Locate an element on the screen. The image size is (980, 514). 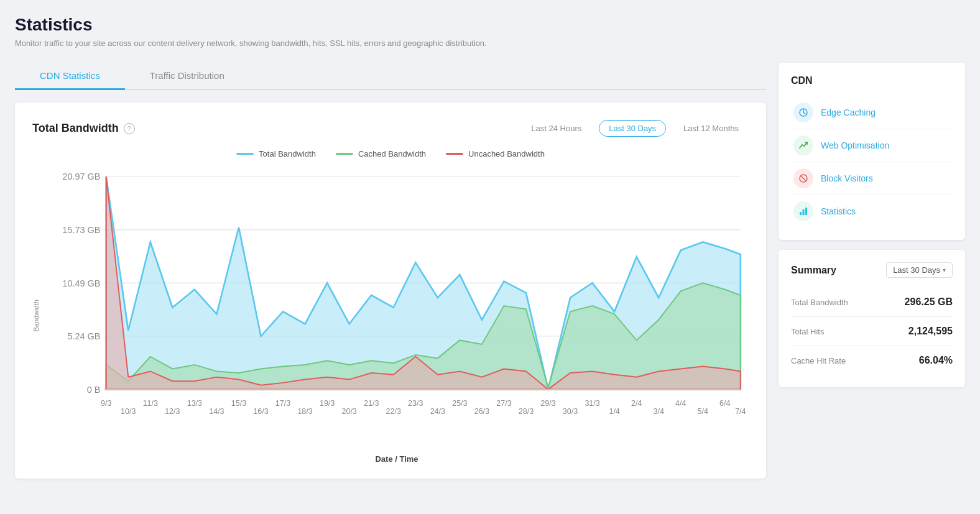
svg-text: 9/3 is located at coordinates (106, 403).